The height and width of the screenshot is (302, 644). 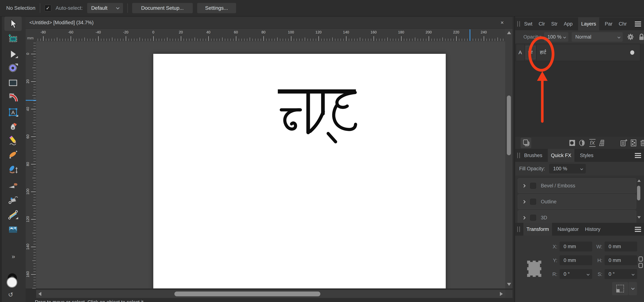 I want to click on h-value: 0 mm, so click(x=615, y=260).